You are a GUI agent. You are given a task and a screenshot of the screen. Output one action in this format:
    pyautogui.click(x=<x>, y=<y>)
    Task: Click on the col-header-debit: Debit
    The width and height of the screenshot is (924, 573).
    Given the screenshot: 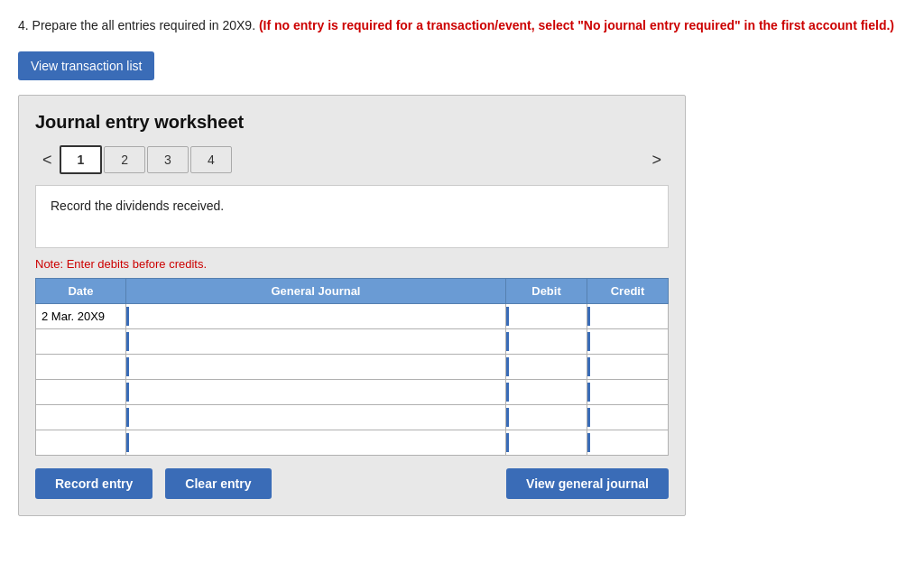 What is the action you would take?
    pyautogui.click(x=547, y=291)
    